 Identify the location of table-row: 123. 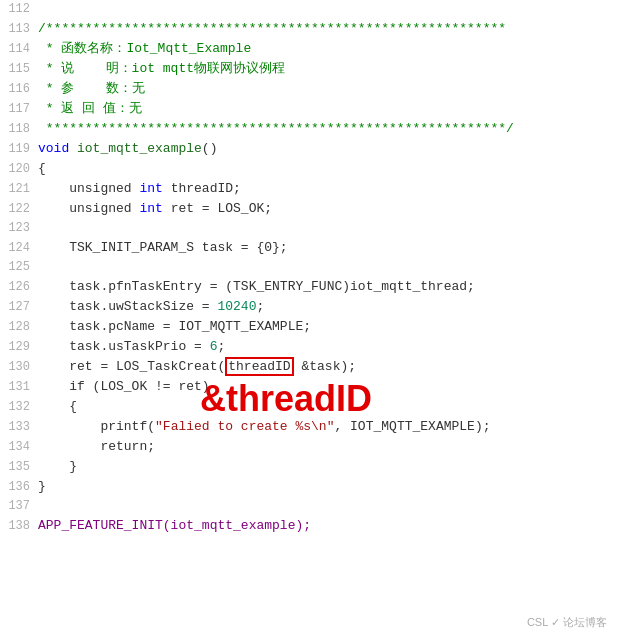
(310, 228).